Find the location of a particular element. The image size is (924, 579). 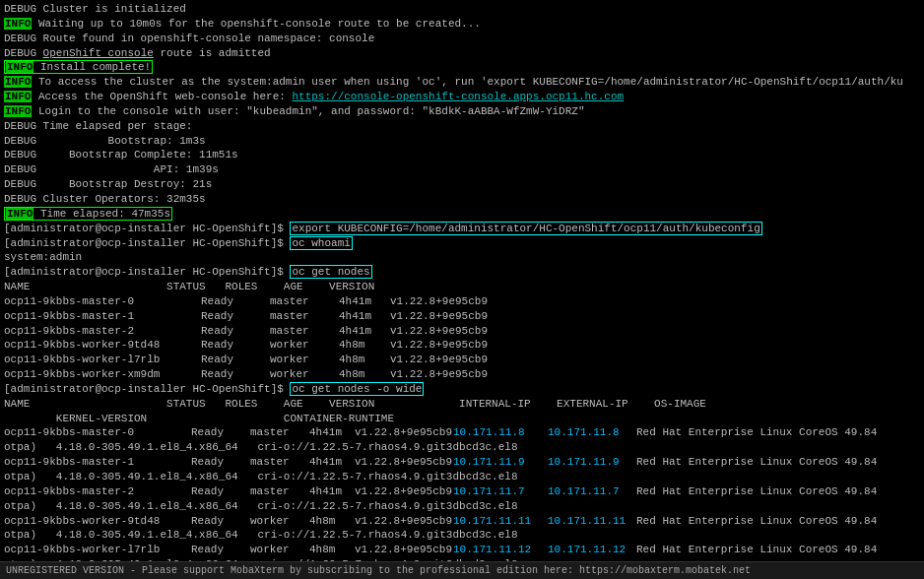

node-wide-row-1: ocp11-9kbbs-master-0Readymaster4h41mv1.2… is located at coordinates (462, 433).